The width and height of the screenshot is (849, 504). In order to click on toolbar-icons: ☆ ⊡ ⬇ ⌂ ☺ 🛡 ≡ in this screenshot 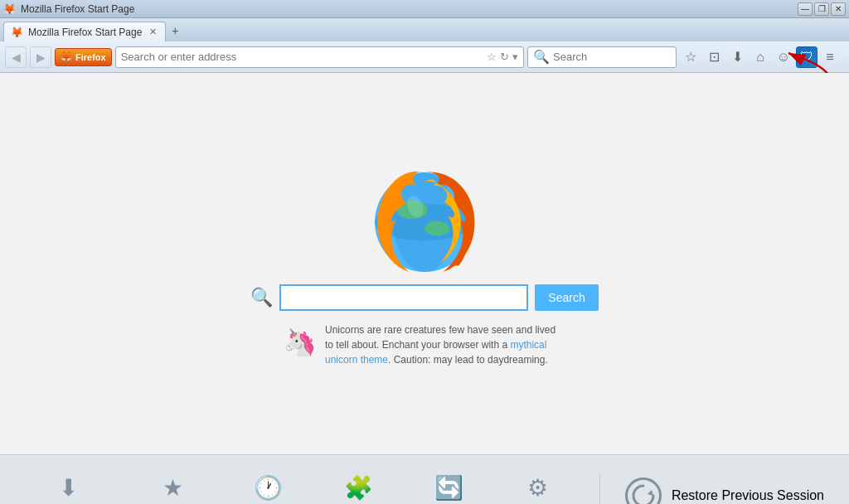, I will do `click(760, 57)`.